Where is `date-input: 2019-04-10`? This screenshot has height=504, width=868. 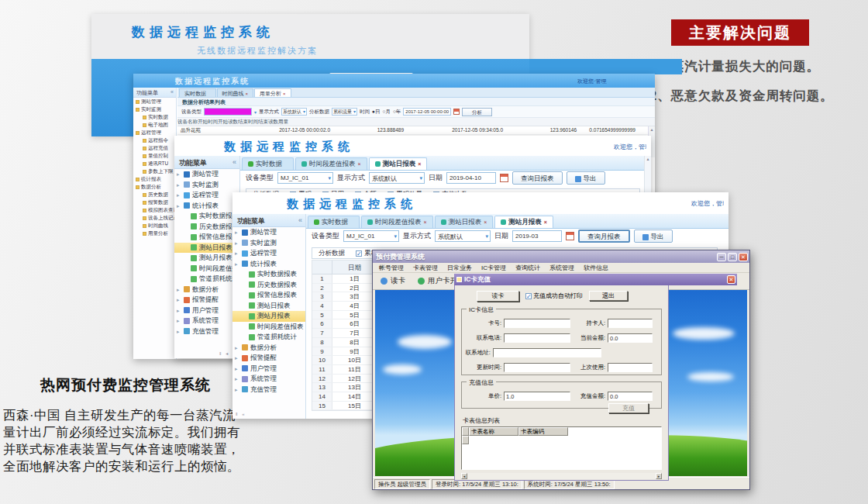 date-input: 2019-04-10 is located at coordinates (471, 178).